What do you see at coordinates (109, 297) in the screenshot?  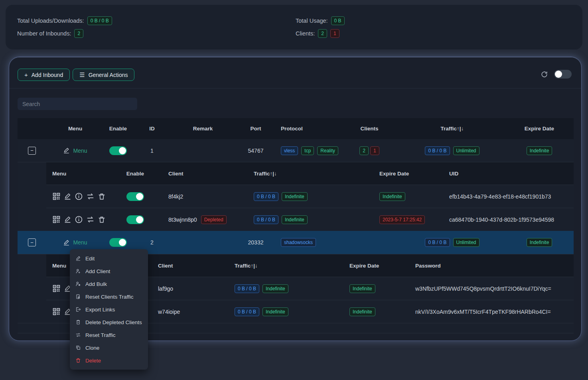 I see `menu-item-reset-clients-traffic: Reset Clients Traffic` at bounding box center [109, 297].